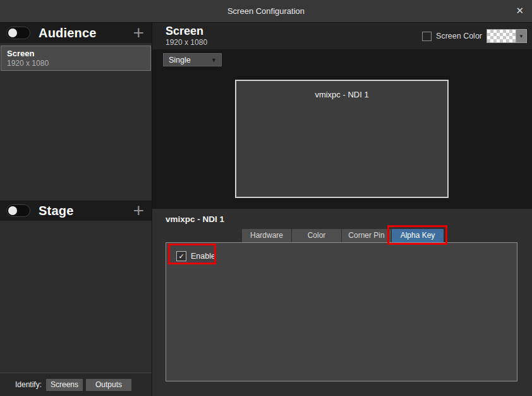  Describe the element at coordinates (192, 59) in the screenshot. I see `layout-select: Single ▼` at that location.